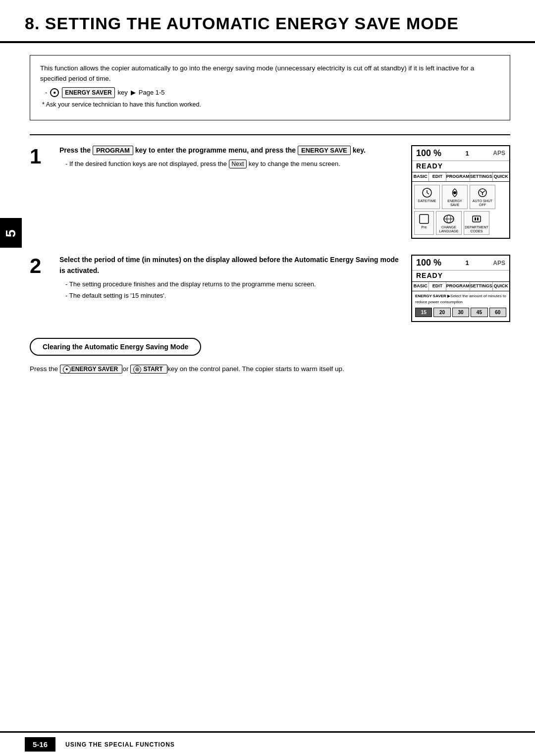 The height and width of the screenshot is (756, 535). Describe the element at coordinates (229, 151) in the screenshot. I see `step-1-heading: Press the PROGRAM key to enter the progr…` at that location.